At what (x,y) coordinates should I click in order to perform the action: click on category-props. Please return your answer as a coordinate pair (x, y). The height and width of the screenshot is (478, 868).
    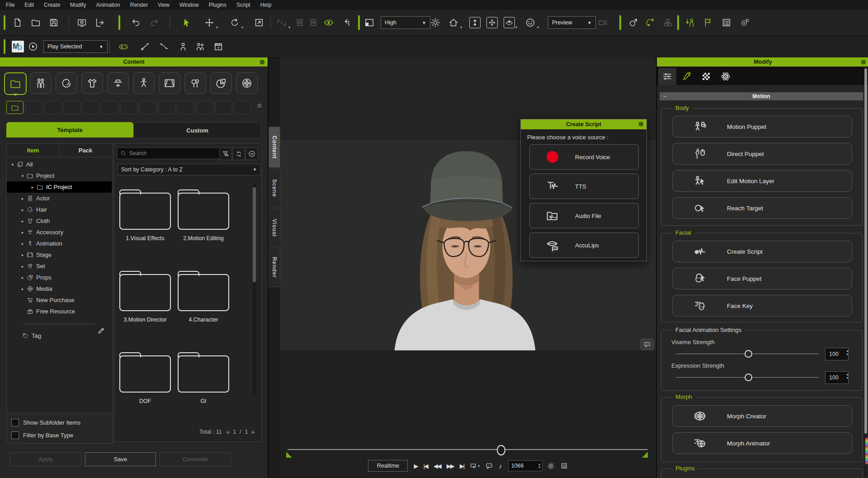
    Looking at the image, I should click on (221, 83).